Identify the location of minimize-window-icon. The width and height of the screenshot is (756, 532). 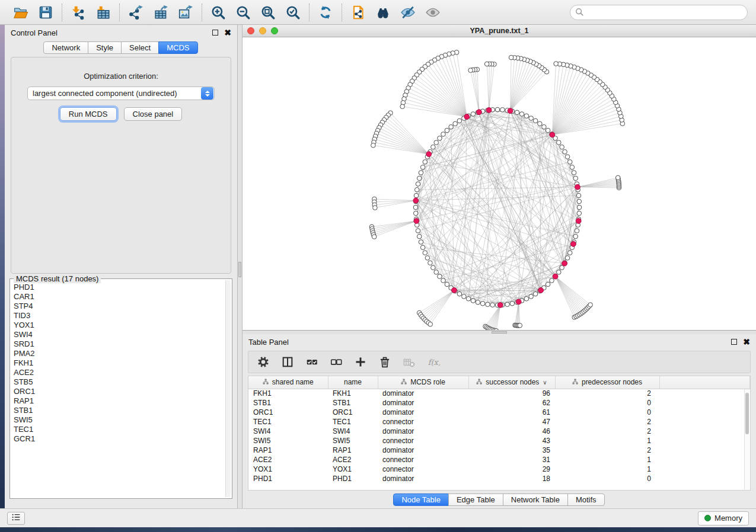
(263, 31).